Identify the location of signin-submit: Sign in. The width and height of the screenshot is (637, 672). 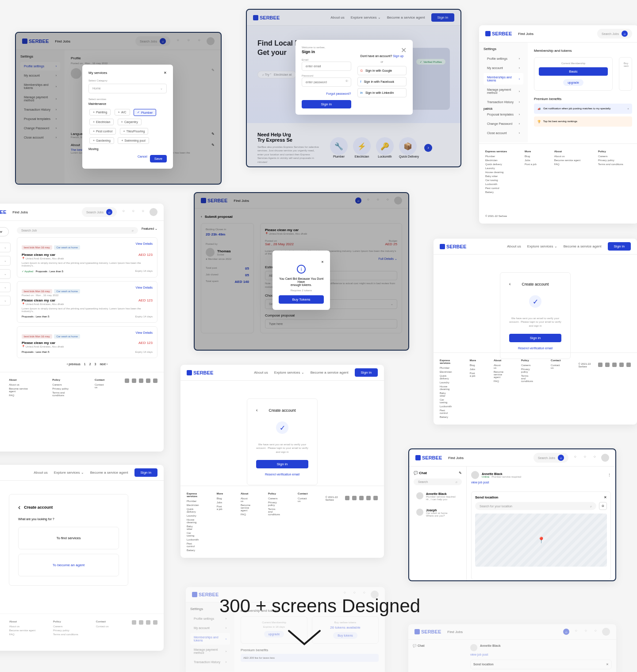
(326, 104).